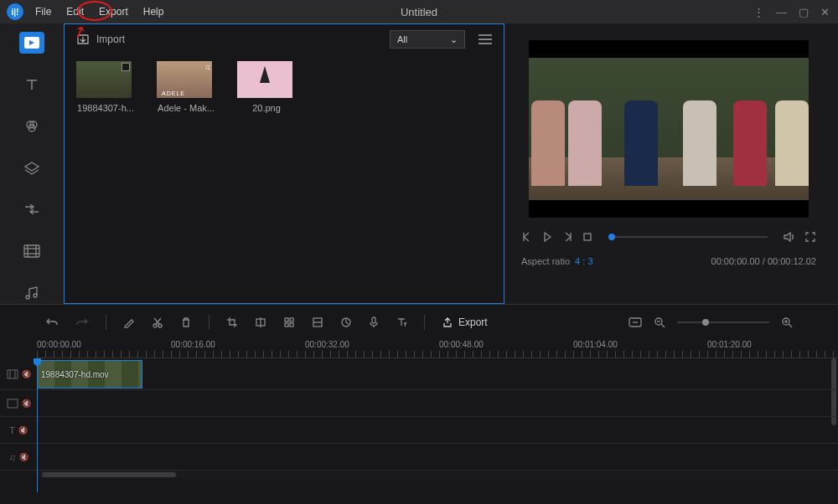 Image resolution: width=838 pixels, height=504 pixels. I want to click on leftbar-music-icon, so click(32, 293).